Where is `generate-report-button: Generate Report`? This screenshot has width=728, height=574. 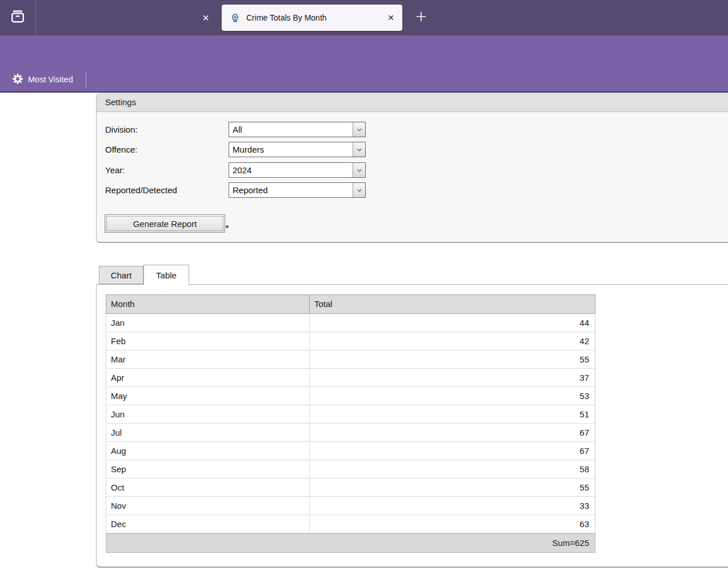 generate-report-button: Generate Report is located at coordinates (165, 224).